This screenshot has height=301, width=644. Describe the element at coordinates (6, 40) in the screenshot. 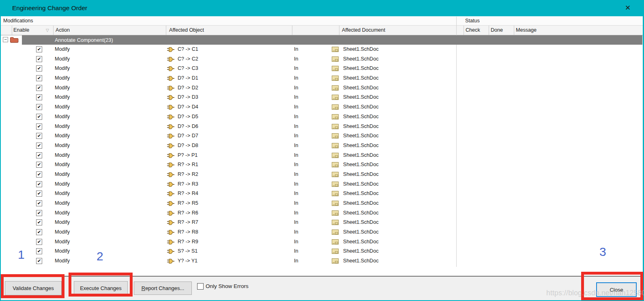

I see `collapse-group-button: −` at that location.